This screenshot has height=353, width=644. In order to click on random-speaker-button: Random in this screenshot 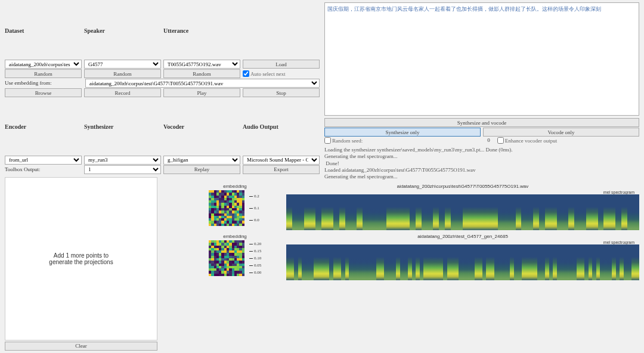, I will do `click(123, 74)`.